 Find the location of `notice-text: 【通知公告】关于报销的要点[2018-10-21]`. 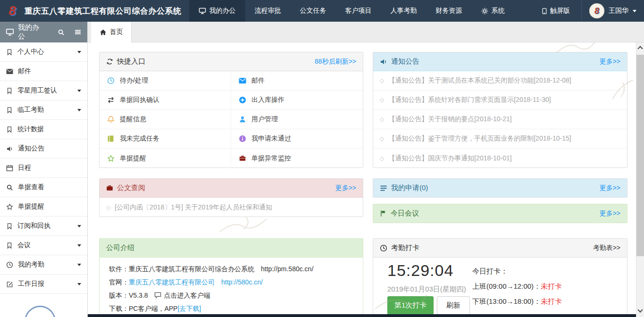

notice-text: 【通知公告】关于报销的要点[2018-10-21] is located at coordinates (450, 119).